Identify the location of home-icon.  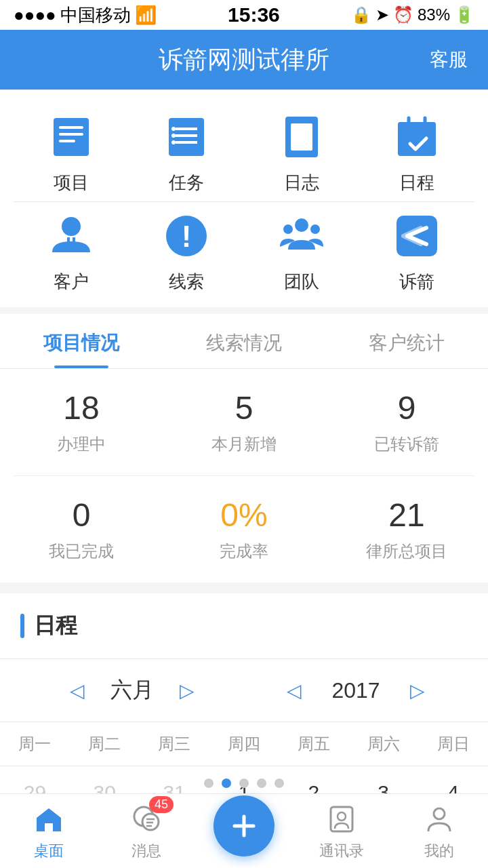
(49, 819).